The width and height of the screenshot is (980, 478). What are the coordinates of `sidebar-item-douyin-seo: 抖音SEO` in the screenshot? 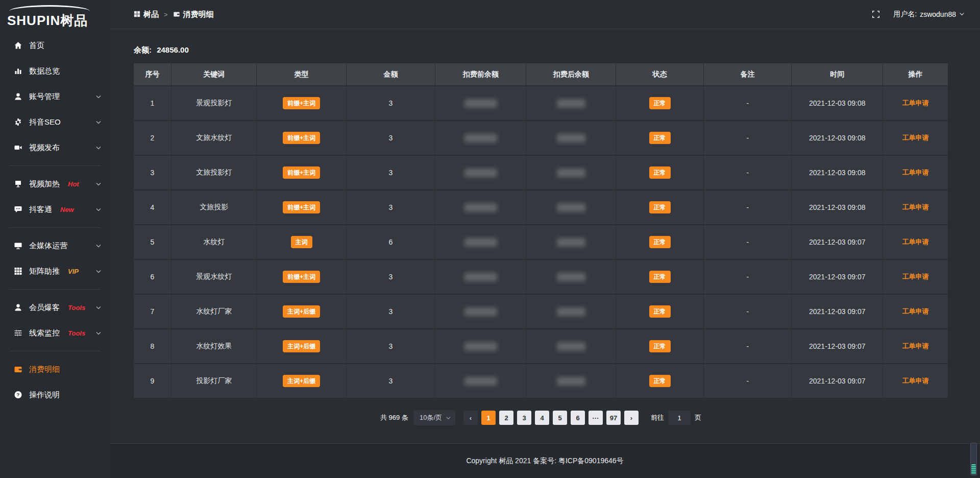 It's located at (55, 122).